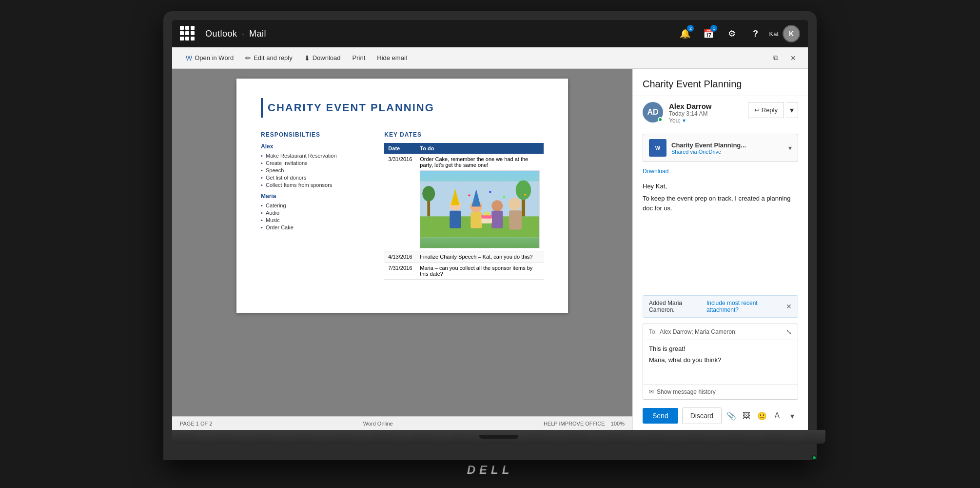 This screenshot has height=488, width=980. I want to click on calendar-button: 📅 1, so click(708, 34).